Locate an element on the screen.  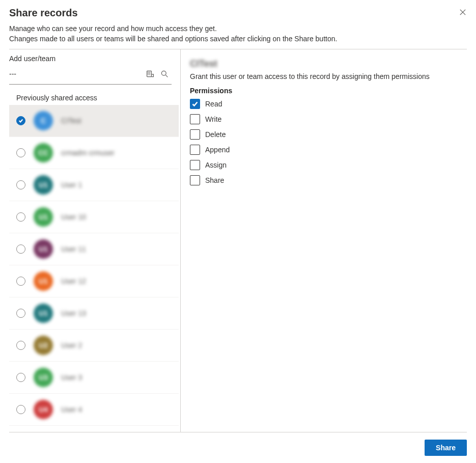
list-item-name: User 2 is located at coordinates (71, 345).